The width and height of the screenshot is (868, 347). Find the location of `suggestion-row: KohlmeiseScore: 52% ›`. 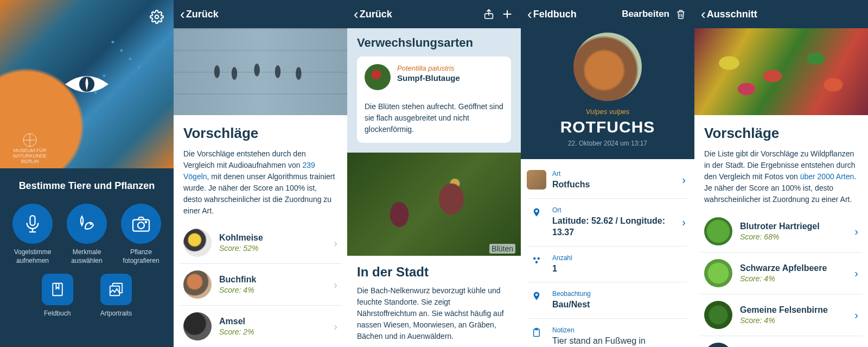

suggestion-row: KohlmeiseScore: 52% › is located at coordinates (260, 243).